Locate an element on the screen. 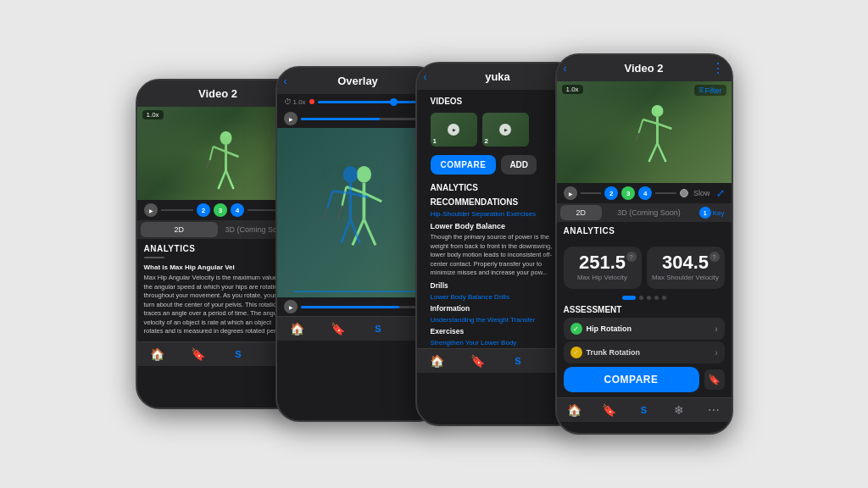 This screenshot has height=488, width=868. phone4-key-area: 1 Key is located at coordinates (712, 213).